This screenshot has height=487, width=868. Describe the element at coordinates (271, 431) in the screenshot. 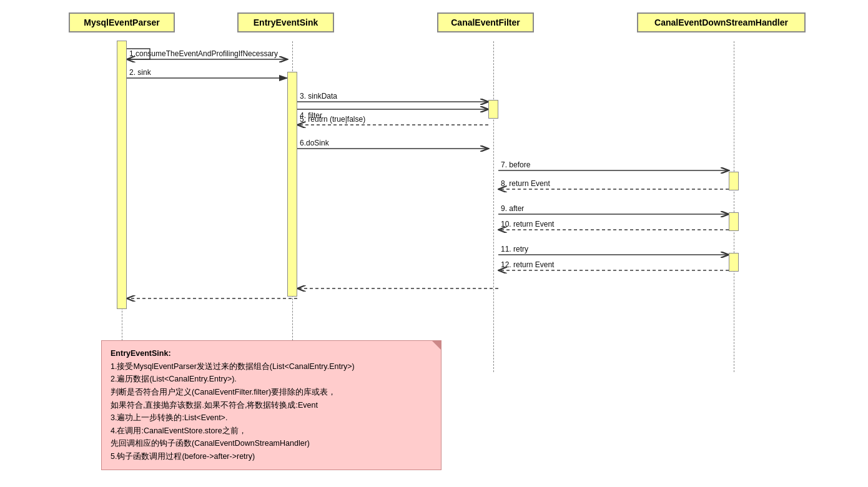

I see `note-line-6: 4.在调用:CanalEventStore.store之前，` at that location.